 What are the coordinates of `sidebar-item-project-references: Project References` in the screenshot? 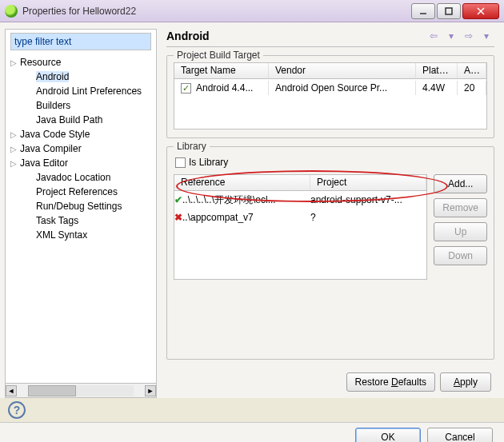 It's located at (82, 192).